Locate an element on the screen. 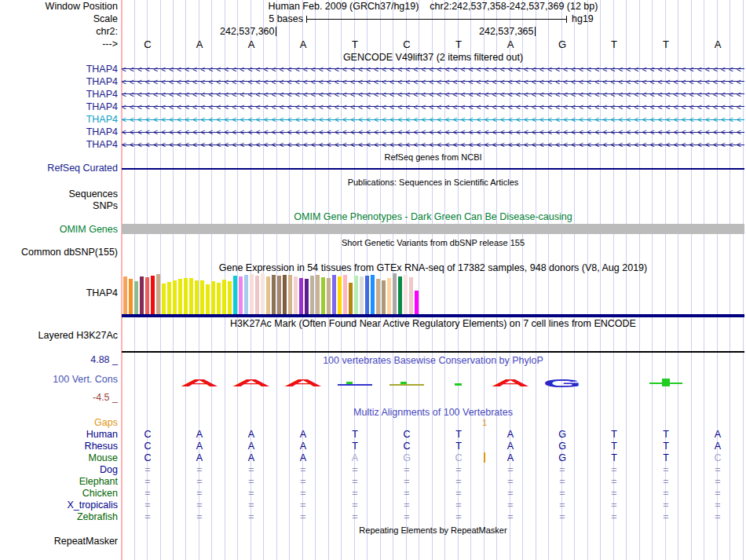  multiz-species-label: Chicken is located at coordinates (101, 493).